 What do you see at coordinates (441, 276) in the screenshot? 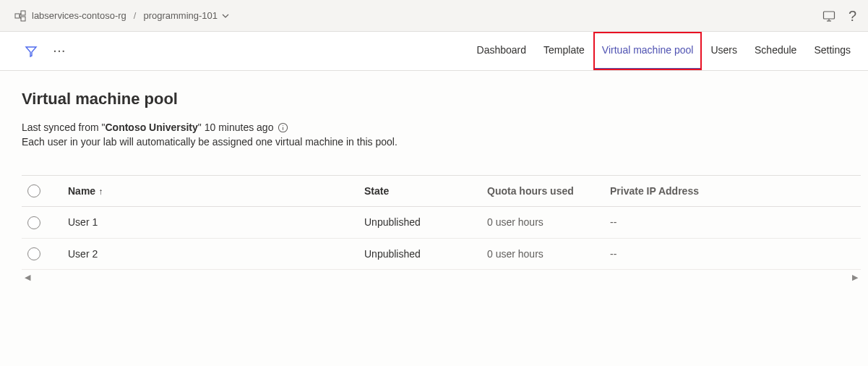
I see `horizontal-scroll-hint: ◀ ▶` at bounding box center [441, 276].